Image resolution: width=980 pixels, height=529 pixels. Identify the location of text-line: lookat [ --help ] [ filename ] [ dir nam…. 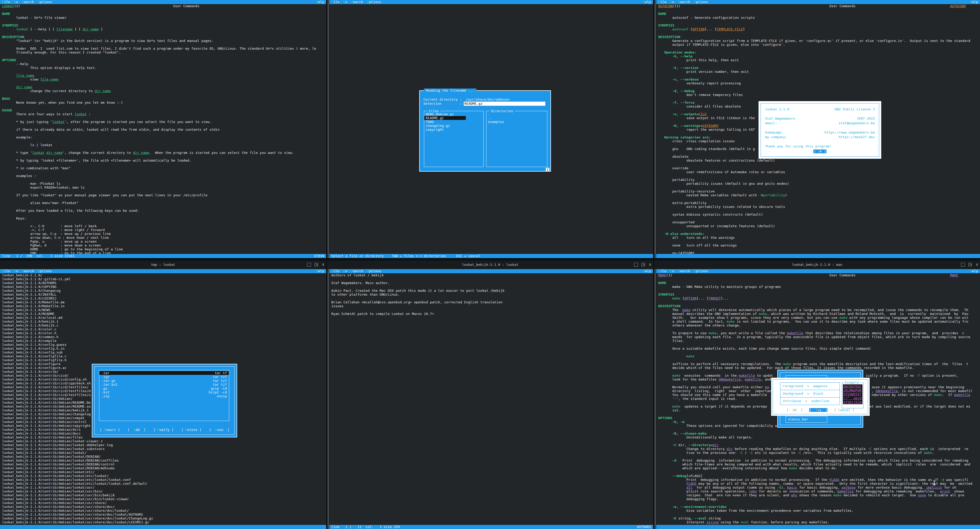
(164, 29).